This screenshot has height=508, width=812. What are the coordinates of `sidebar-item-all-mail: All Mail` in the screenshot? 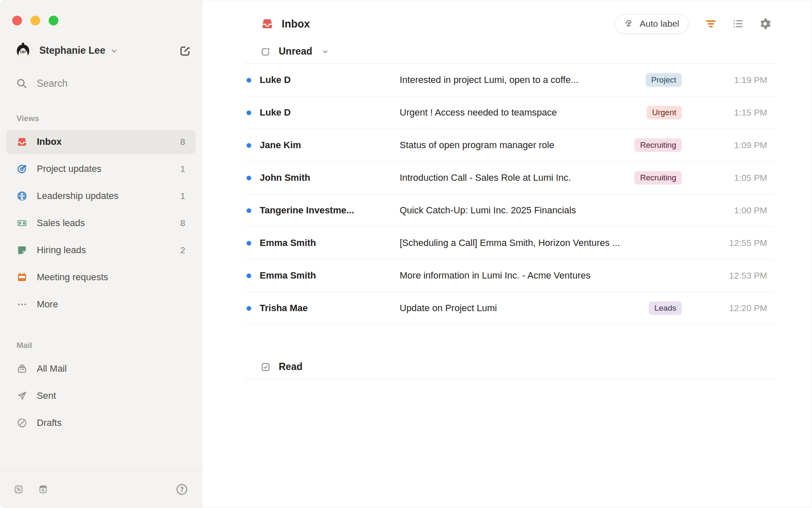 It's located at (101, 369).